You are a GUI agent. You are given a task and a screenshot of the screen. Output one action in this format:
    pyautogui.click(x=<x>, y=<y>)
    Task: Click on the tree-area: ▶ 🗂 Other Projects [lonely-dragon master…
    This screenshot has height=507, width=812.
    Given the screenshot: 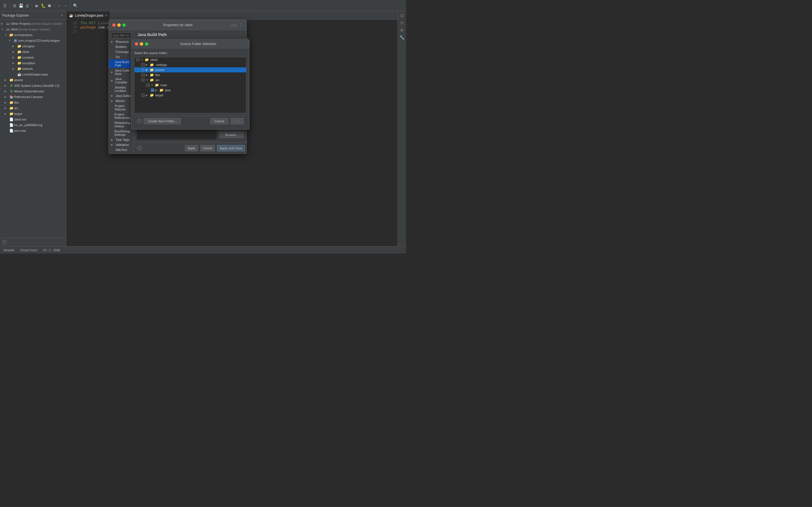 What is the action you would take?
    pyautogui.click(x=33, y=129)
    